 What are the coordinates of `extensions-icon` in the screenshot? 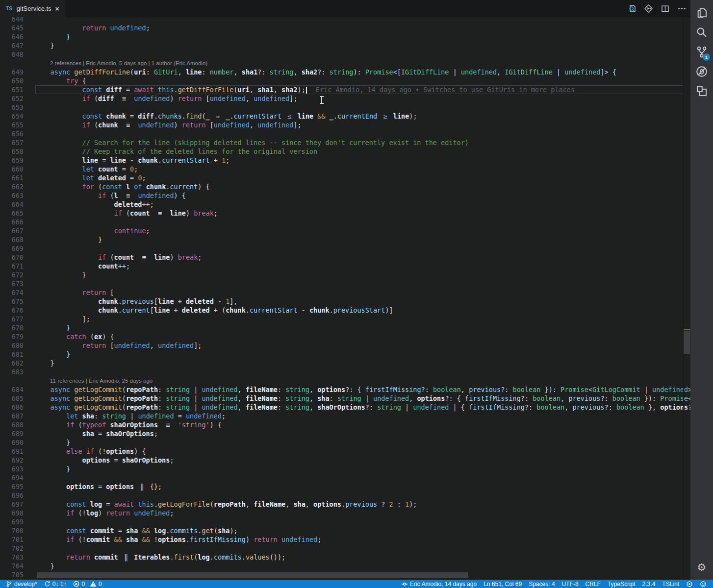 It's located at (702, 91).